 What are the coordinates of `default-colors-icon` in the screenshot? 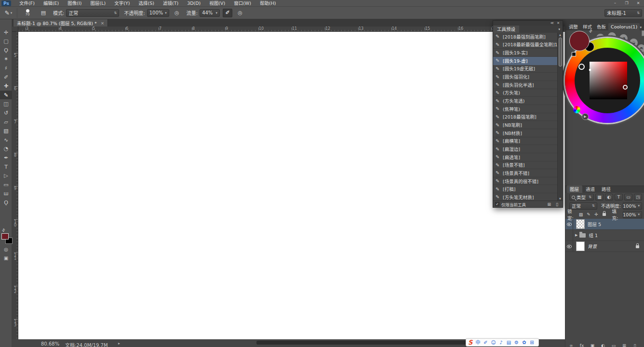 It's located at (574, 54).